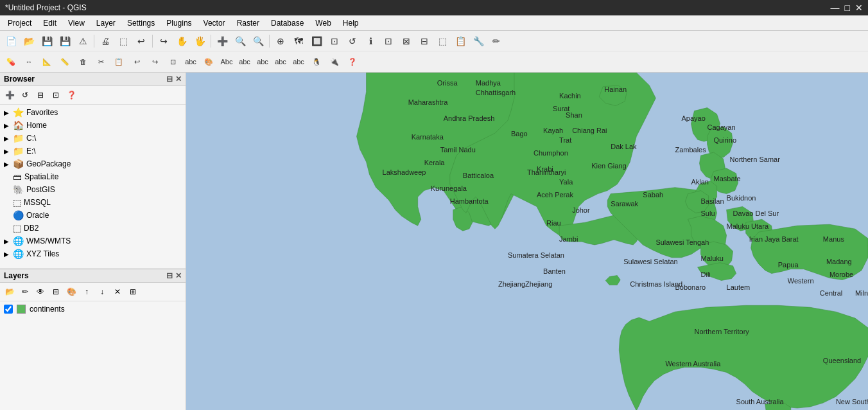  What do you see at coordinates (370, 41) in the screenshot?
I see `toolbar-button-19: ℹ` at bounding box center [370, 41].